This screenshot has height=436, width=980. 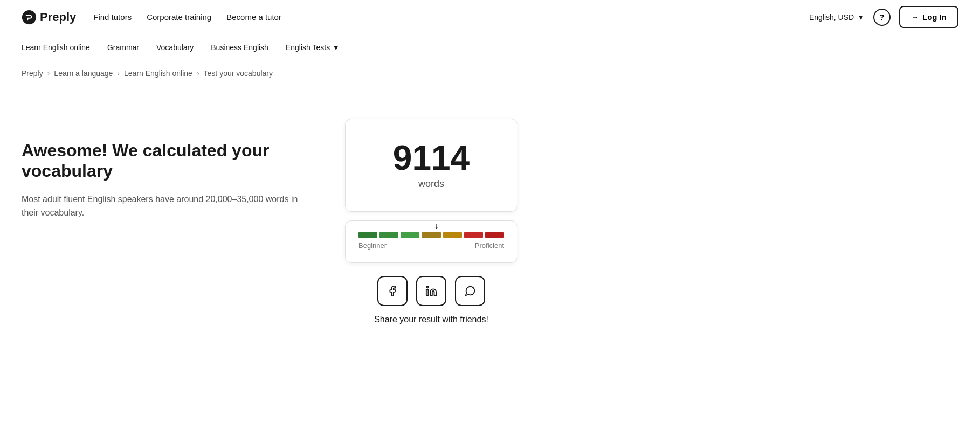 What do you see at coordinates (431, 165) in the screenshot?
I see `score-card: 9114 words` at bounding box center [431, 165].